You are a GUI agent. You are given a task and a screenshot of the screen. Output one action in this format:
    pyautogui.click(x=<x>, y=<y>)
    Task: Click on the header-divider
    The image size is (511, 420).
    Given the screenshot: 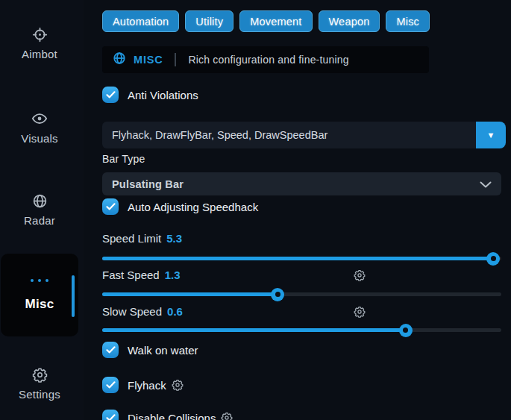 What is the action you would take?
    pyautogui.click(x=175, y=60)
    